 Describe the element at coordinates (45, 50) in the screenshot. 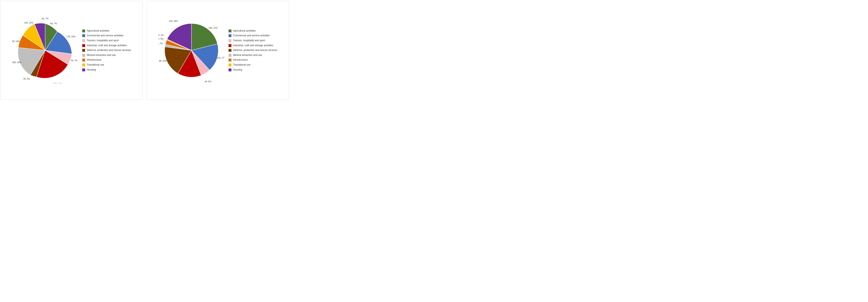

I see `pie-chart-1: 84; 7% 178; 15% 76; 7% 219; 19% 35; 3% 1…` at that location.